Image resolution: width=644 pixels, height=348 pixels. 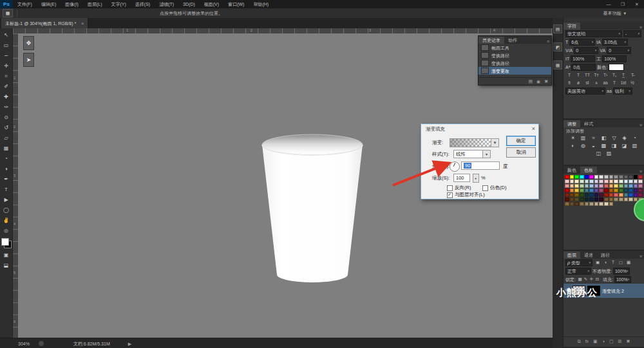 What do you see at coordinates (587, 341) in the screenshot?
I see `layer-style-icon: fx` at bounding box center [587, 341].